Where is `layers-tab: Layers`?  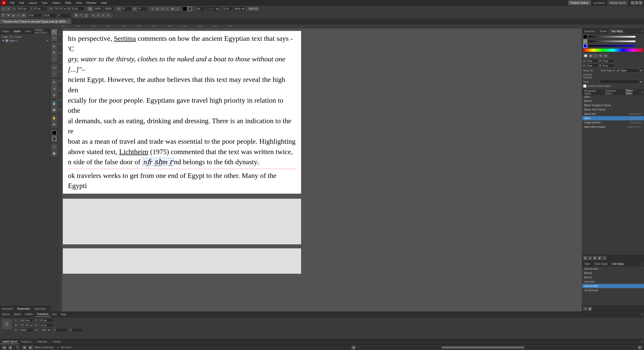 layers-tab: Layers is located at coordinates (17, 31).